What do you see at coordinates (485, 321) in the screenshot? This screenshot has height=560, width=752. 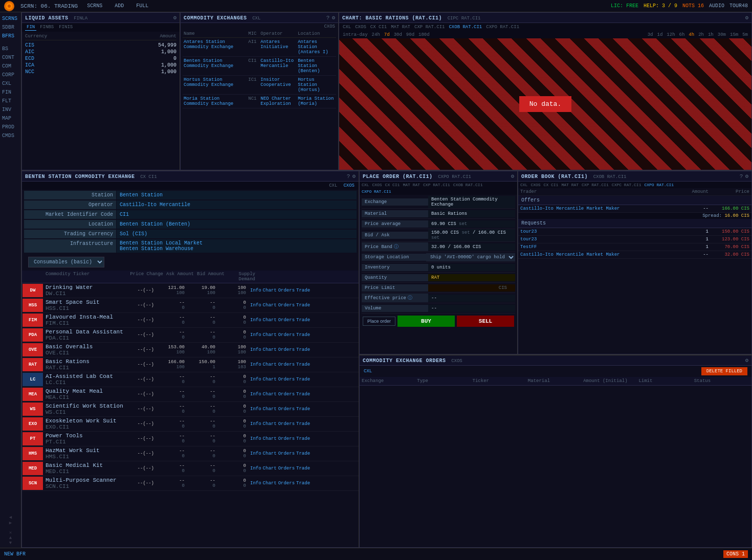 I see `sell-button: SELL` at bounding box center [485, 321].